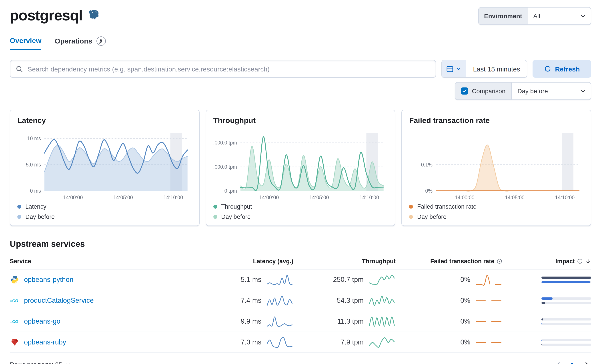 The height and width of the screenshot is (364, 601). What do you see at coordinates (257, 280) in the screenshot?
I see `latency-cell: 5.1 ms` at bounding box center [257, 280].